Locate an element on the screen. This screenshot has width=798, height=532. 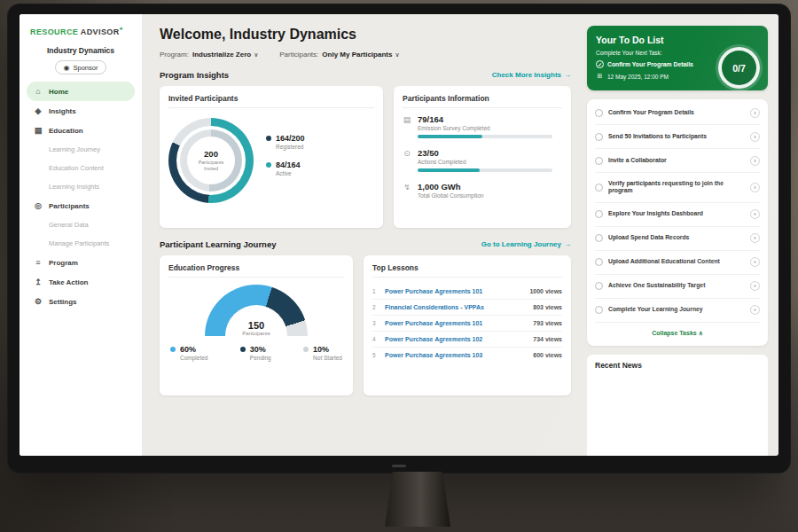
task-label: Invite a Collaborator is located at coordinates (677, 161).